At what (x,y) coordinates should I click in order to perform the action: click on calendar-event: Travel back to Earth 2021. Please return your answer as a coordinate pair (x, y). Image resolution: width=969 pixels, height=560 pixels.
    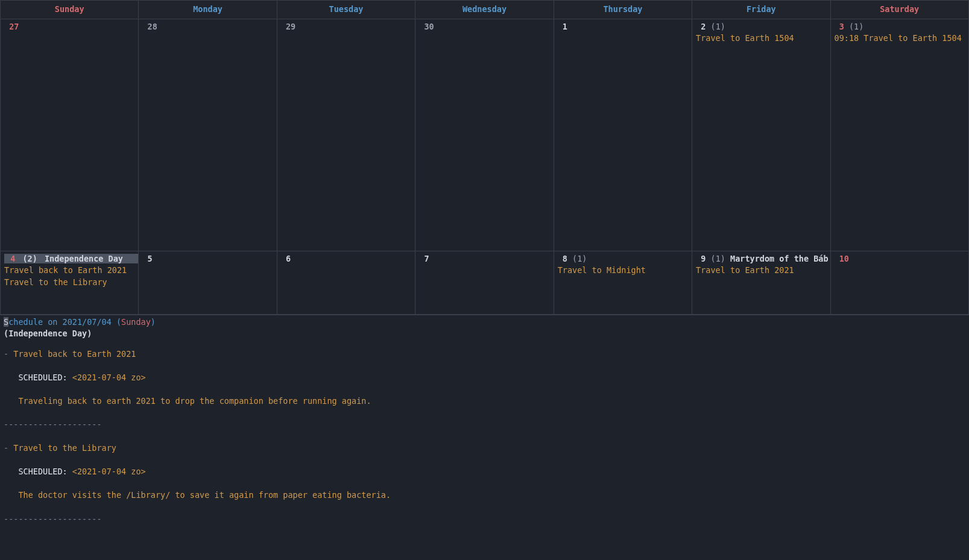
    Looking at the image, I should click on (69, 271).